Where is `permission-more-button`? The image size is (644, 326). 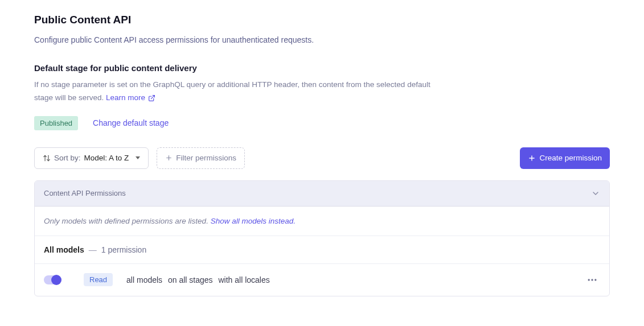 permission-more-button is located at coordinates (592, 280).